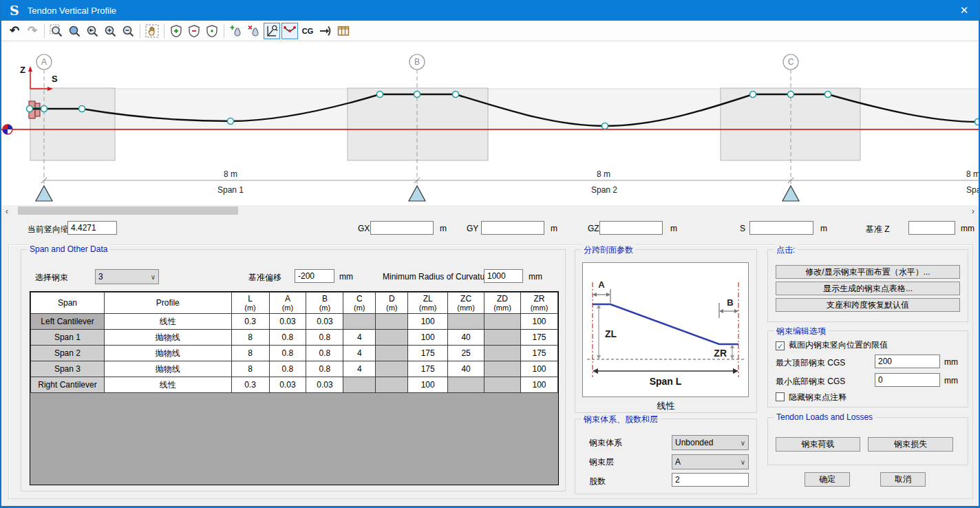 This screenshot has width=980, height=508. I want to click on datum-offset-input, so click(315, 276).